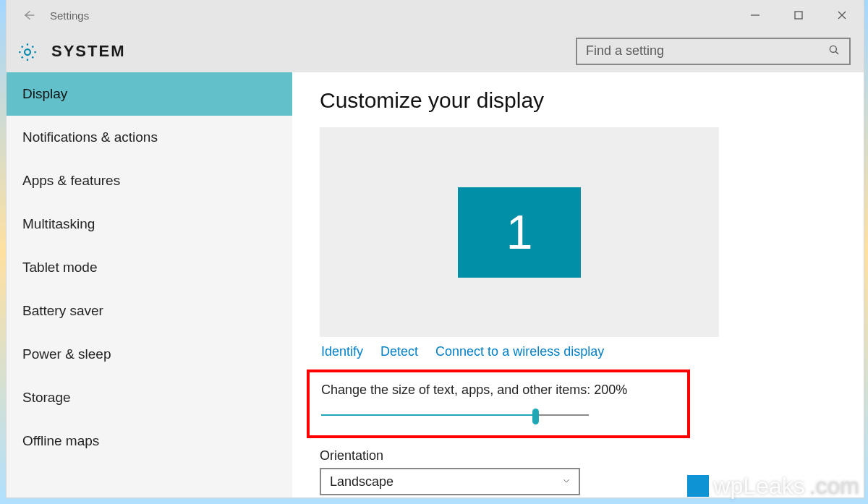 The width and height of the screenshot is (868, 504). I want to click on maximize-button, so click(799, 15).